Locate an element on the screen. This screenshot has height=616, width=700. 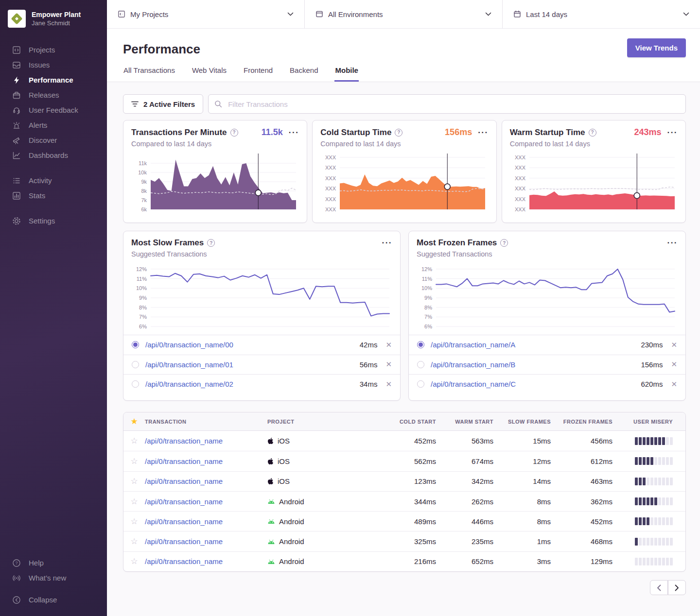
sidebar-item-projects: Projects is located at coordinates (53, 50).